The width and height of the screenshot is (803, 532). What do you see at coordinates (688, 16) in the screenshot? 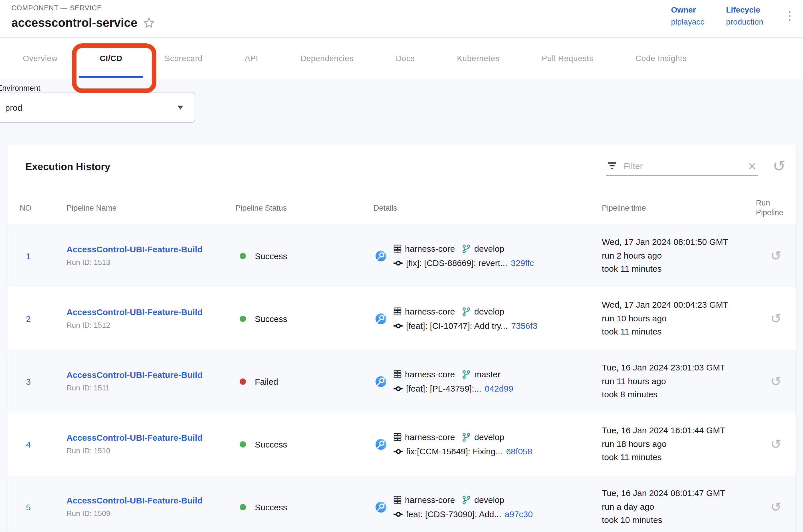
I see `owner-meta: Owner plplayacc` at bounding box center [688, 16].